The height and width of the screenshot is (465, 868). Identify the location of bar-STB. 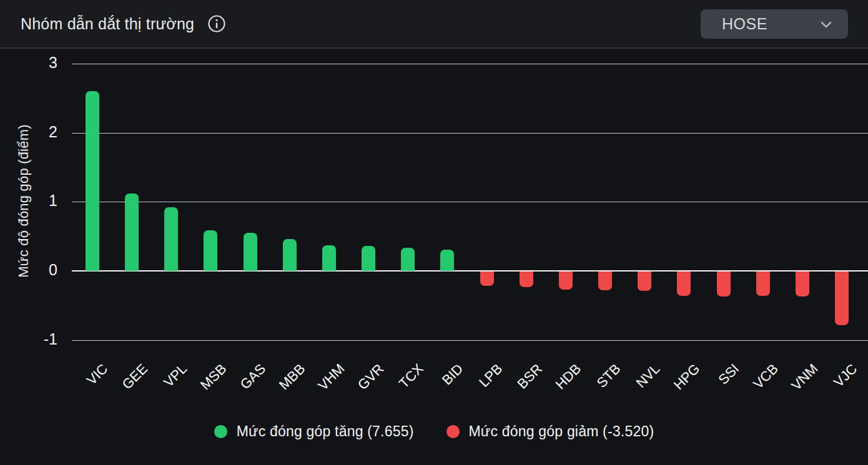
(605, 281).